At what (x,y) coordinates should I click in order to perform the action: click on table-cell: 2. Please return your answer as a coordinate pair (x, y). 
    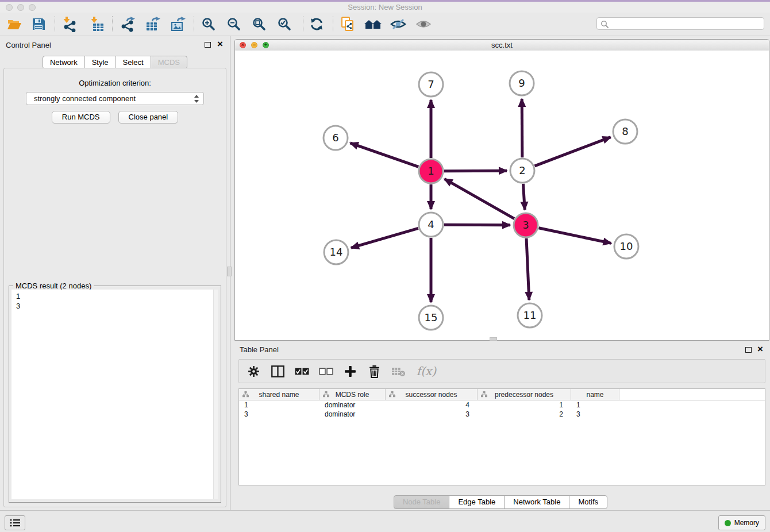
    Looking at the image, I should click on (524, 414).